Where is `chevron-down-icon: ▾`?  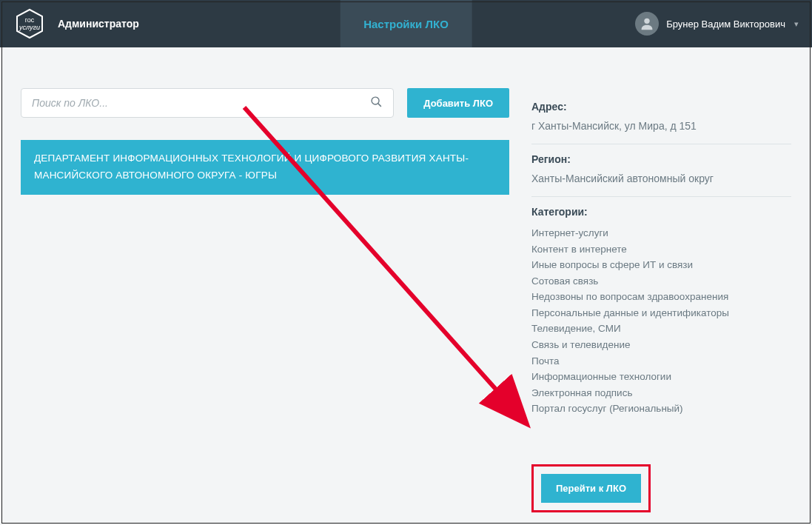
chevron-down-icon: ▾ is located at coordinates (796, 24).